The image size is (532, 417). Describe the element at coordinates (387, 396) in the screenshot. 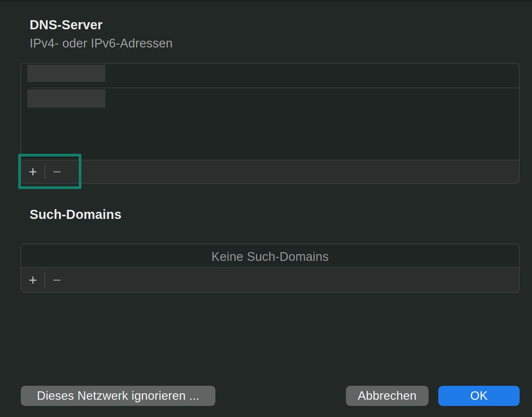

I see `cancel-button: Abbrechen` at that location.